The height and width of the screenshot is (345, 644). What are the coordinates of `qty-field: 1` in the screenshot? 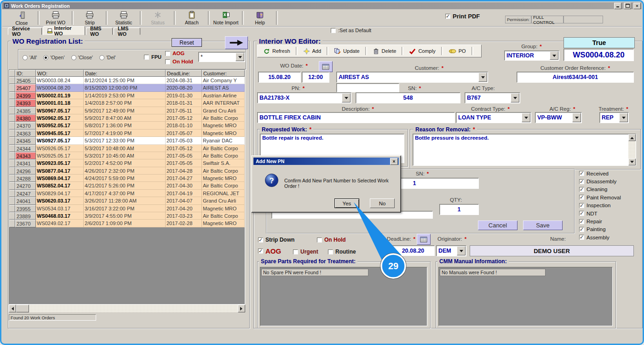 It's located at (459, 209).